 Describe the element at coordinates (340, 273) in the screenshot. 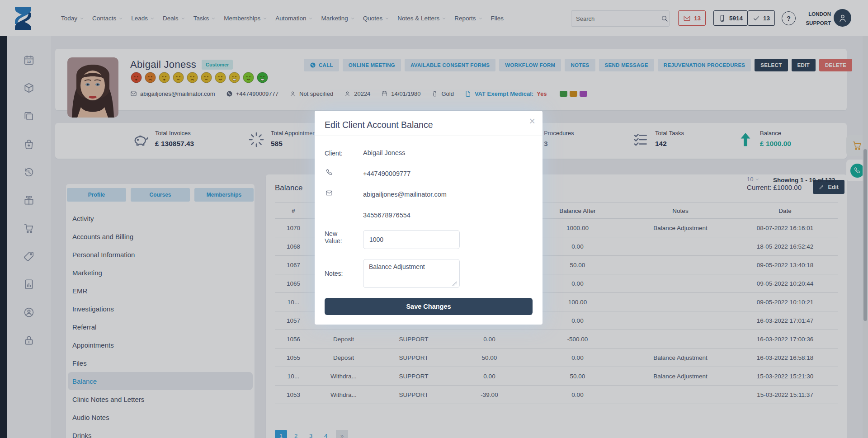

I see `notes-label: Notes:` at that location.